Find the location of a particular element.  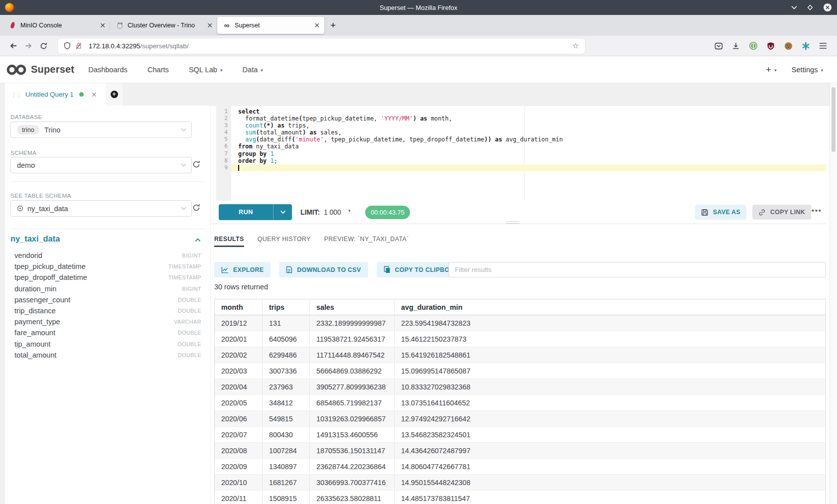

browser-tab: Cluster Overview - Trino ✕ is located at coordinates (163, 25).